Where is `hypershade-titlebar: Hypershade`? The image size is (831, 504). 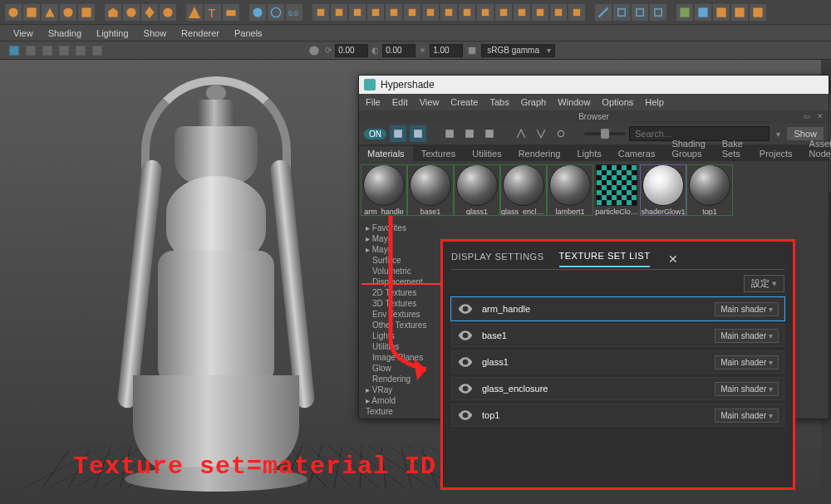
hypershade-titlebar: Hypershade is located at coordinates (593, 85).